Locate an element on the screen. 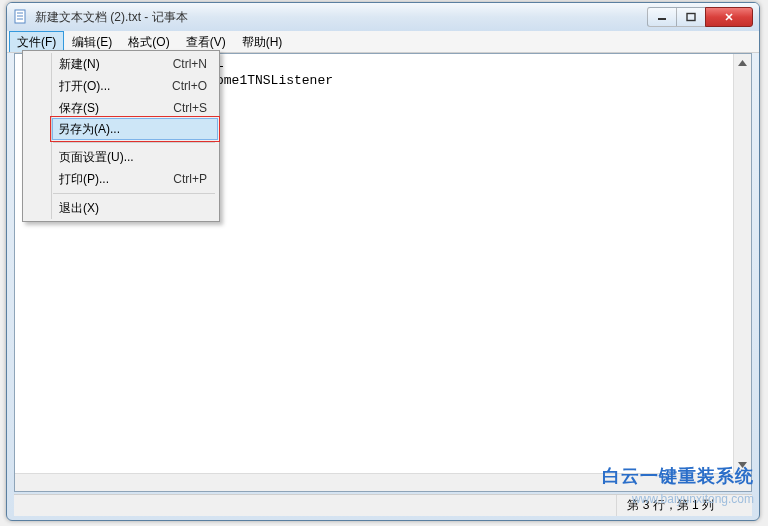 This screenshot has width=768, height=526. menu-item-label: 打印(P)... is located at coordinates (84, 180).